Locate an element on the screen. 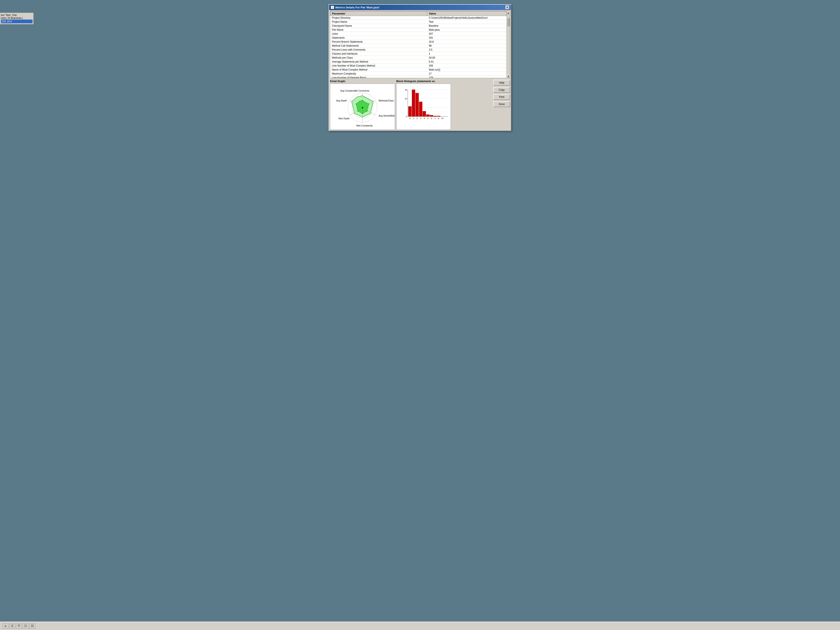 The width and height of the screenshot is (840, 630). table-row: Lines347 is located at coordinates (418, 34).